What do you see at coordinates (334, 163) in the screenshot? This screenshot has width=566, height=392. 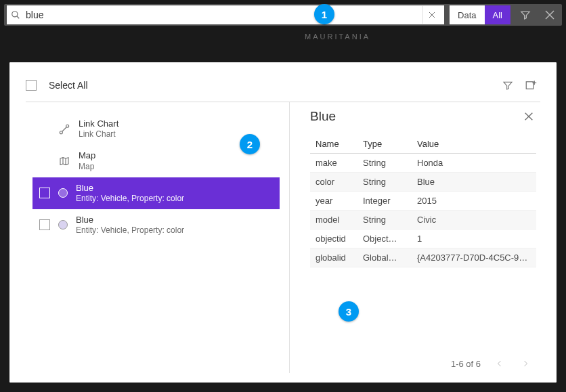 I see `cell-name: make` at bounding box center [334, 163].